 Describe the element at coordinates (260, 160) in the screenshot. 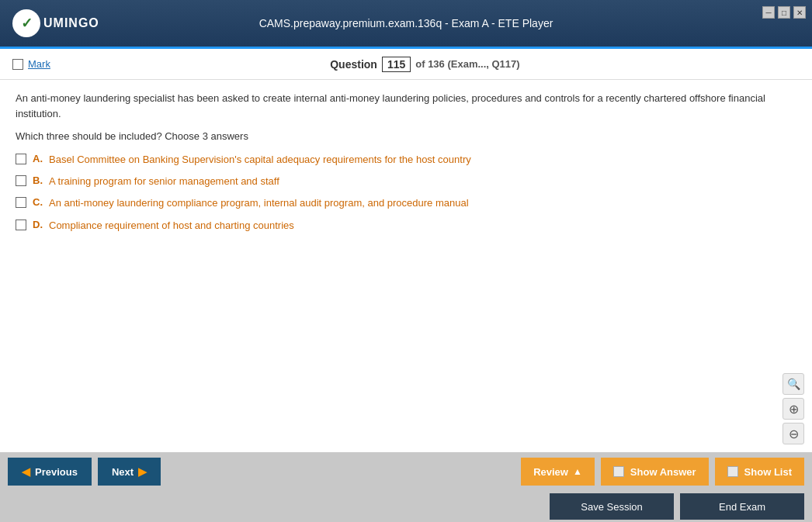

I see `option-a-text: Basel Committee on Banking Supervision's…` at that location.